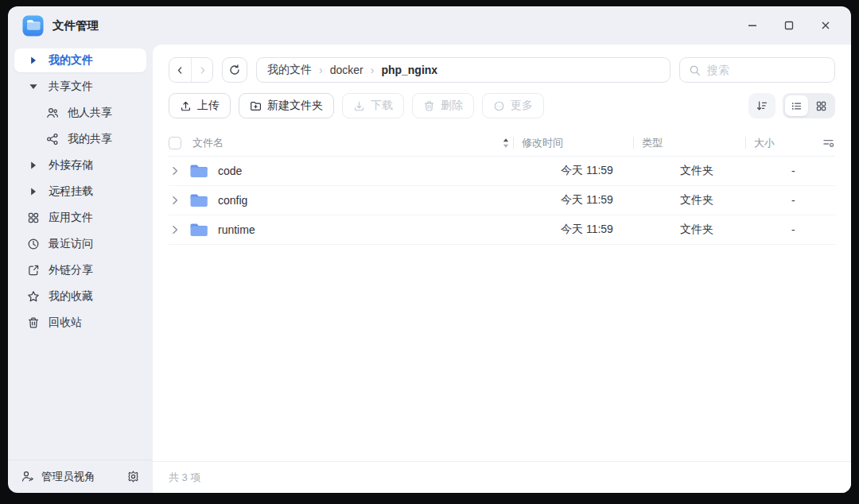 This screenshot has height=504, width=859. What do you see at coordinates (762, 106) in the screenshot?
I see `sort-descending-icon` at bounding box center [762, 106].